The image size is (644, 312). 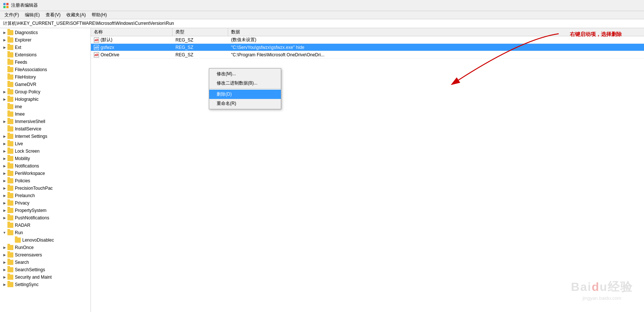 What do you see at coordinates (45, 277) in the screenshot?
I see `tree-item-securityandmaint: ▶ Security and Maint` at bounding box center [45, 277].